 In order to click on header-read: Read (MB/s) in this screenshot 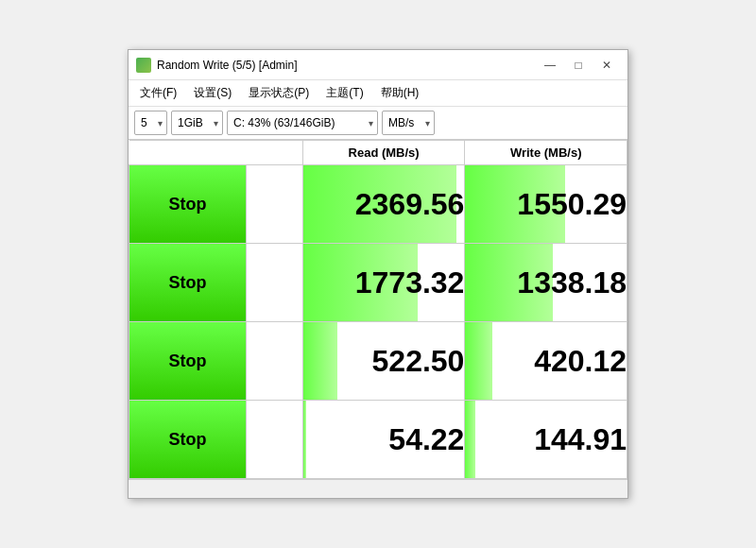, I will do `click(384, 153)`.